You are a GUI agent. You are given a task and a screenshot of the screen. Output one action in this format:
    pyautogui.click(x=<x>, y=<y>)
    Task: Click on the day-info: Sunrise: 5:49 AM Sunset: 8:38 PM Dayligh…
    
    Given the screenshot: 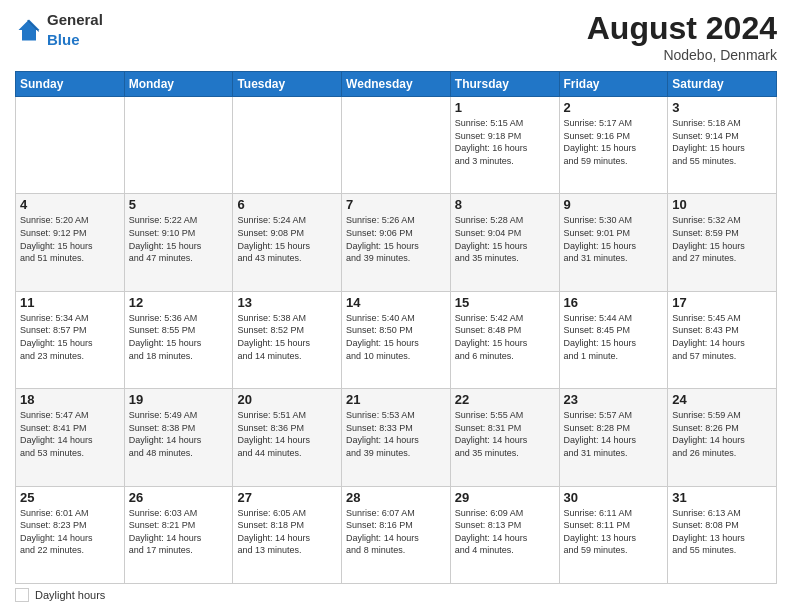 What is the action you would take?
    pyautogui.click(x=179, y=434)
    